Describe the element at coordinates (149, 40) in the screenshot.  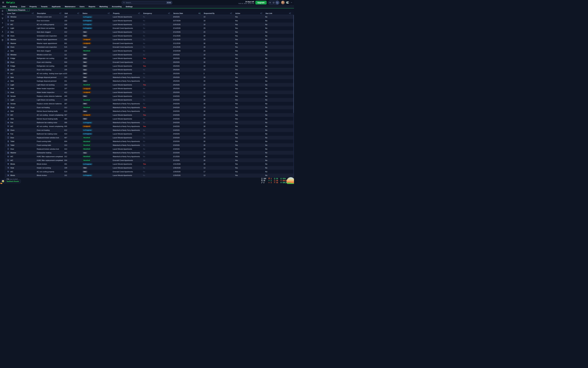
I see `table-row: WasherWasher repair appointment402Assign…` at that location.